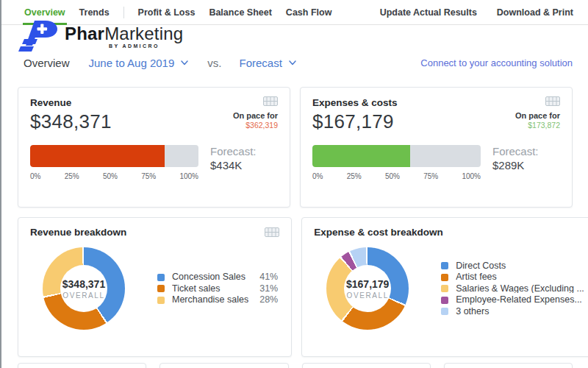 Image resolution: width=588 pixels, height=368 pixels. Describe the element at coordinates (520, 312) in the screenshot. I see `legend-label: 3 others` at that location.